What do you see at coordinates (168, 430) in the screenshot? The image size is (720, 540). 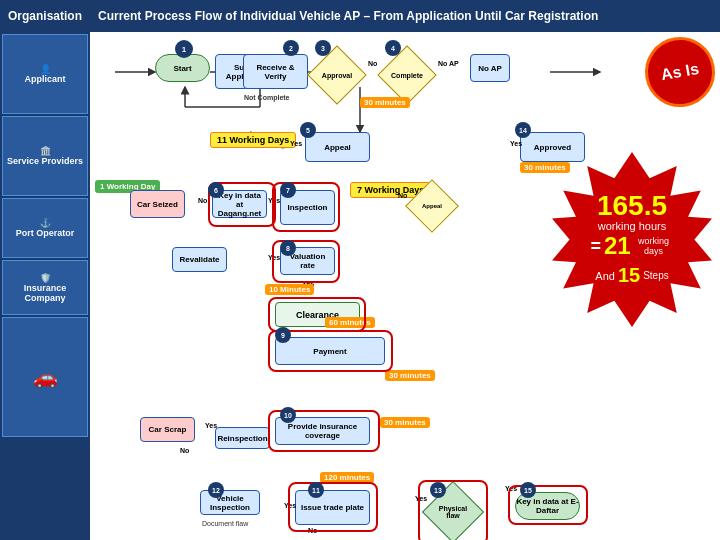 I see `car-scrap-label: Car Scrap` at bounding box center [168, 430].